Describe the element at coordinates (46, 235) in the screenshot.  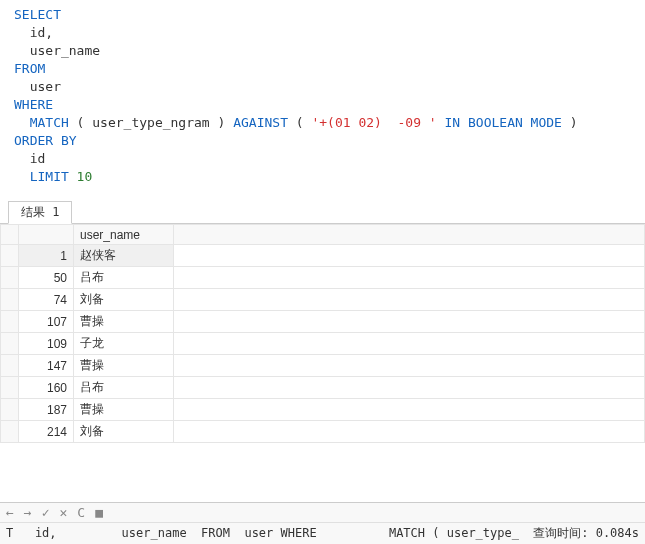
I see `col-header-id` at that location.